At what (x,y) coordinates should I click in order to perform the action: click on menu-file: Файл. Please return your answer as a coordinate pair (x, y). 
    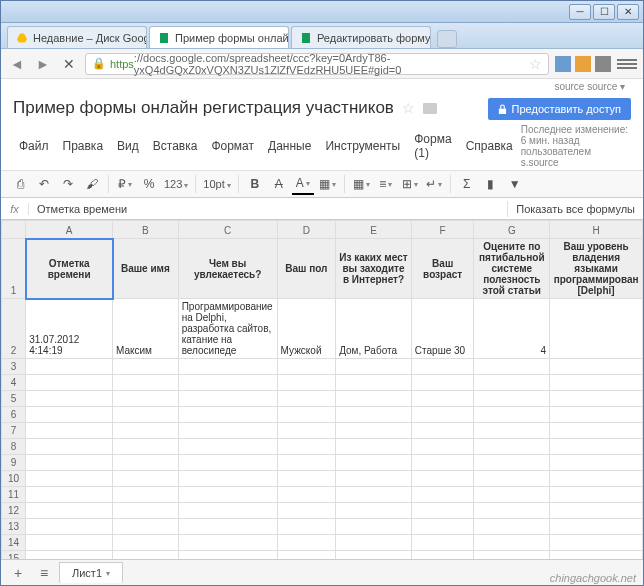
    Looking at the image, I should click on (34, 146).